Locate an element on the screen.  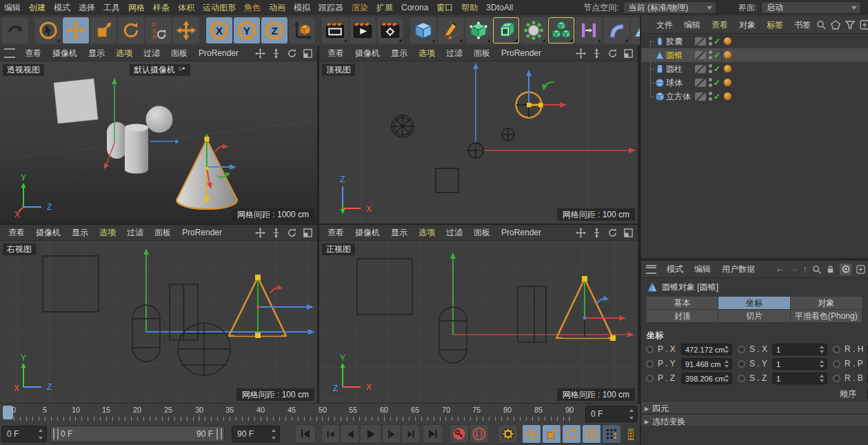
panel-menu-icon is located at coordinates (651, 269).